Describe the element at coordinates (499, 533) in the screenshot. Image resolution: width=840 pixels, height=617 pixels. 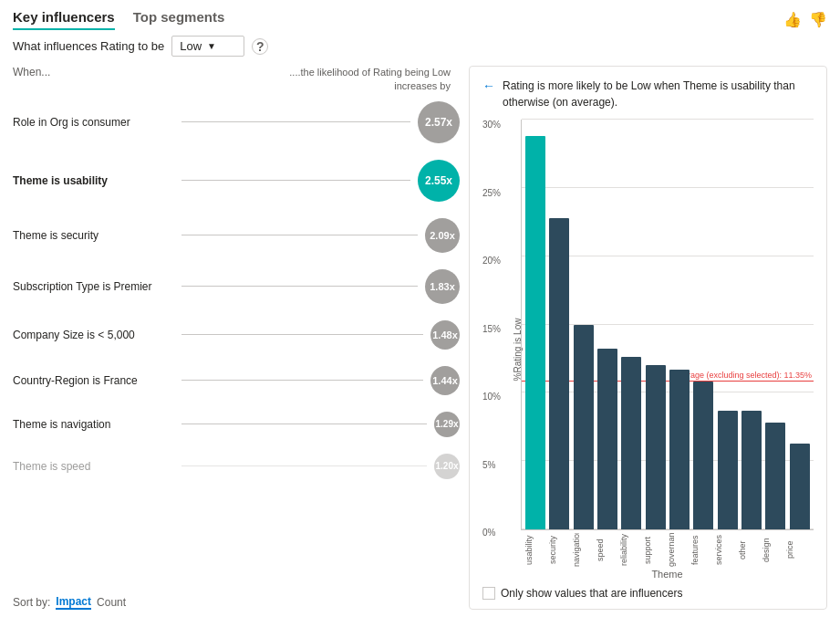
I see `y-label-0: 0%` at that location.